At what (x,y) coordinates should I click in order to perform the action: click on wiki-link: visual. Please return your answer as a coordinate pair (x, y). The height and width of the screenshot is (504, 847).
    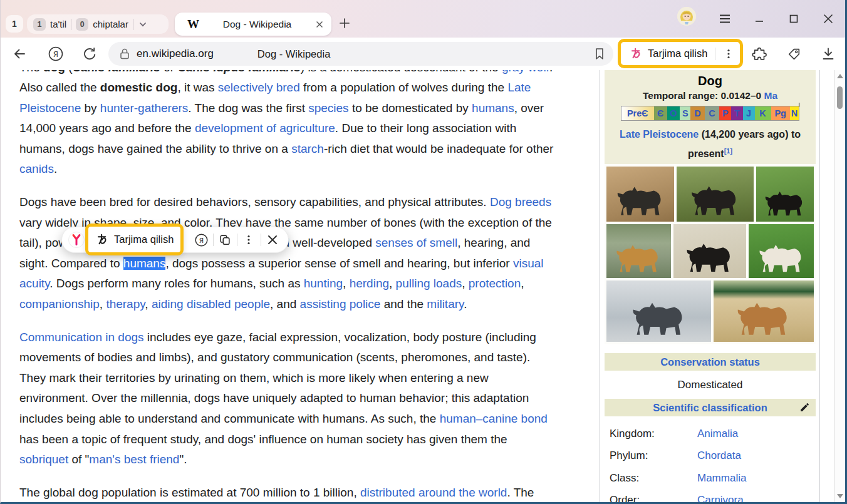
    Looking at the image, I should click on (529, 263).